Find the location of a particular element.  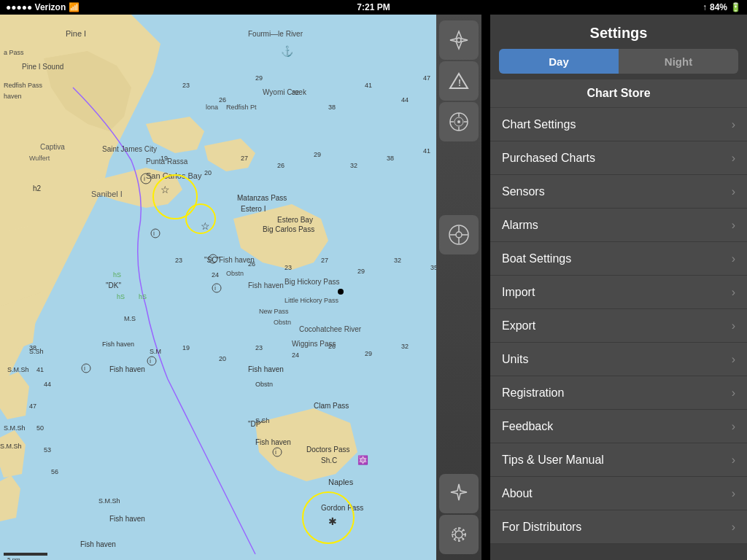

settings-item-boat-settings: Boat Settings › is located at coordinates (619, 259).